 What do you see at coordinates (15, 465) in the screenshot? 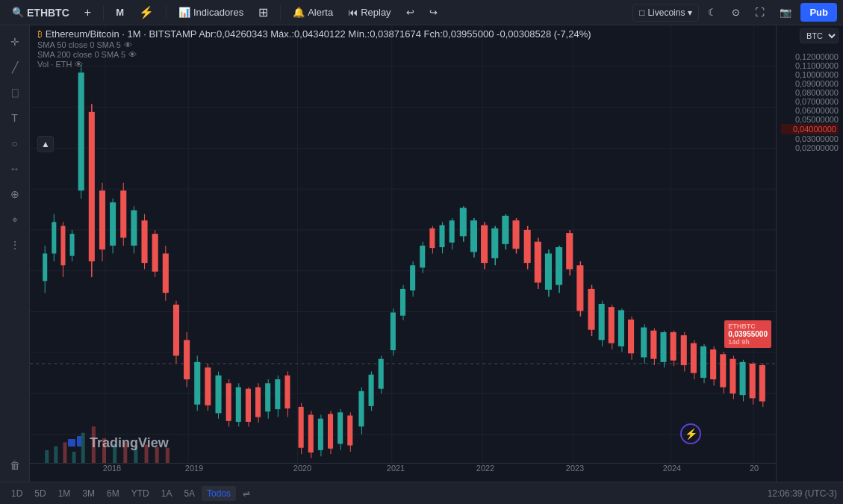
I see `trash-tool: 🗑` at bounding box center [15, 465].